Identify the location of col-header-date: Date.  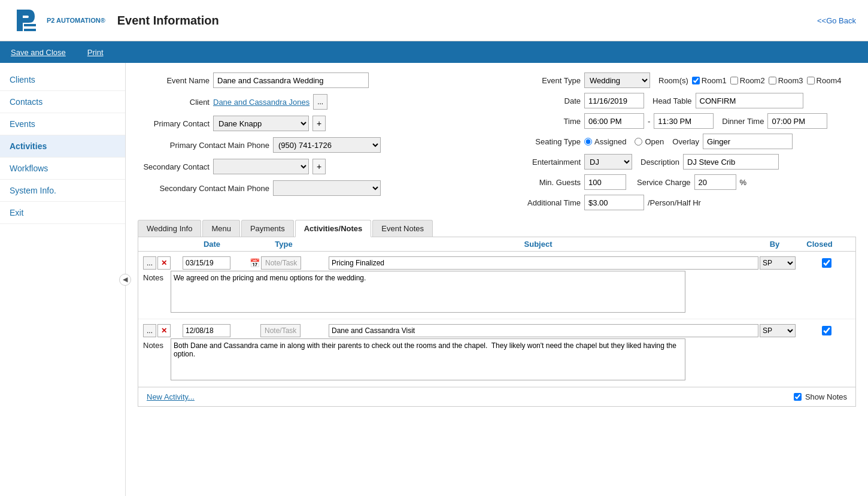
(212, 244).